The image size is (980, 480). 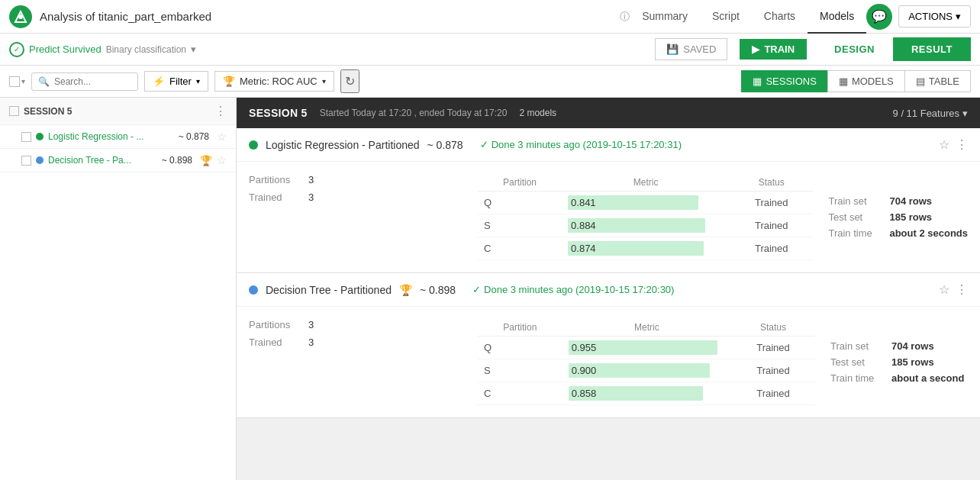 I want to click on session-started-meta: Started Today at 17:20 , ended Today at …, so click(x=414, y=113).